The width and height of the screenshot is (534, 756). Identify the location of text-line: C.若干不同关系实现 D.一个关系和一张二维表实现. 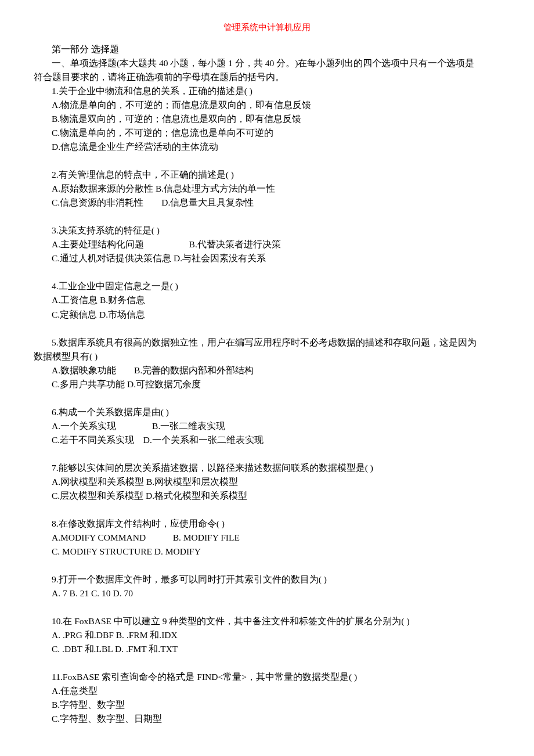
(267, 440).